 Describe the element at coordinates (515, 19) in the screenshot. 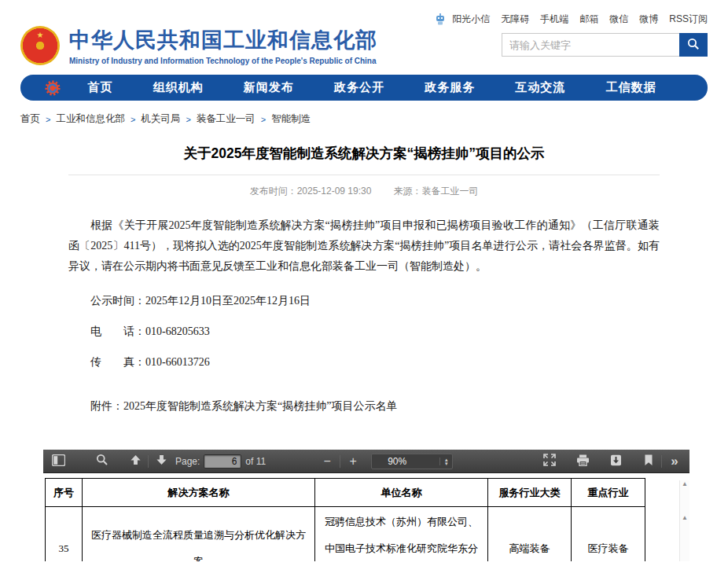

I see `top-link-accessibility: 无障碍` at that location.